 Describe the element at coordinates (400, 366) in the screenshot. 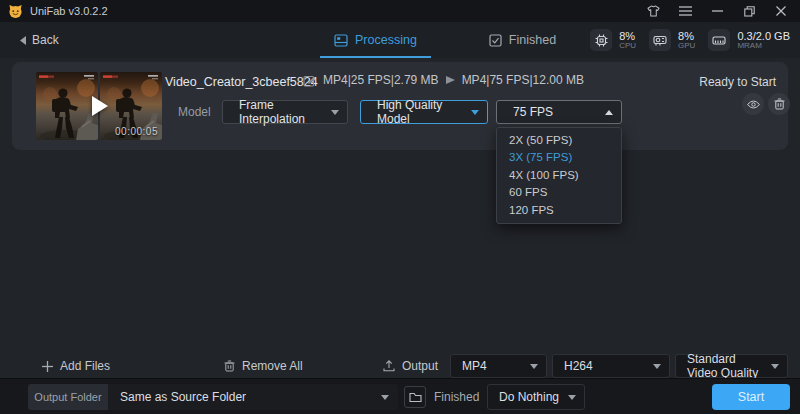

I see `toolbar: Add Files Remove All Output` at that location.